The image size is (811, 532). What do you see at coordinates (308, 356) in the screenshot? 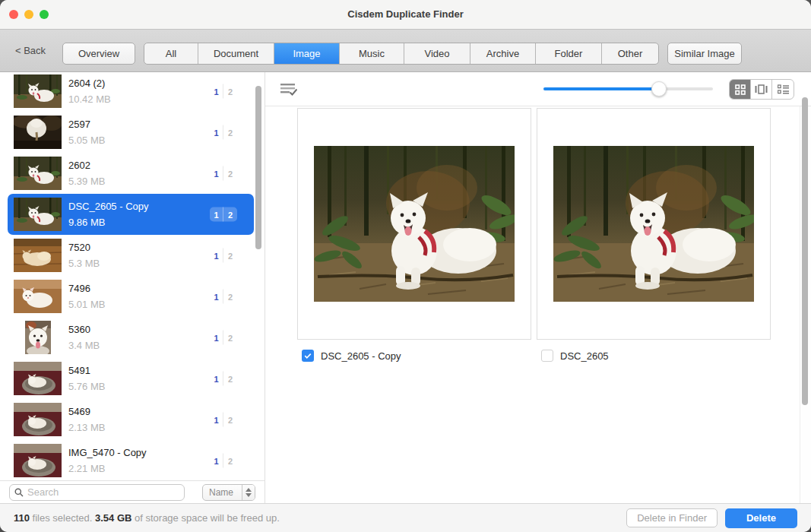
I see `checkmark-icon` at bounding box center [308, 356].